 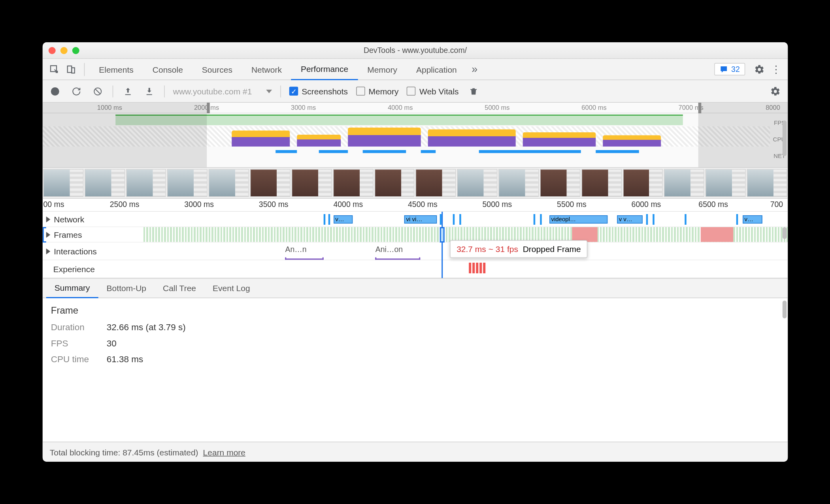 I want to click on capture-settings-icon, so click(x=775, y=91).